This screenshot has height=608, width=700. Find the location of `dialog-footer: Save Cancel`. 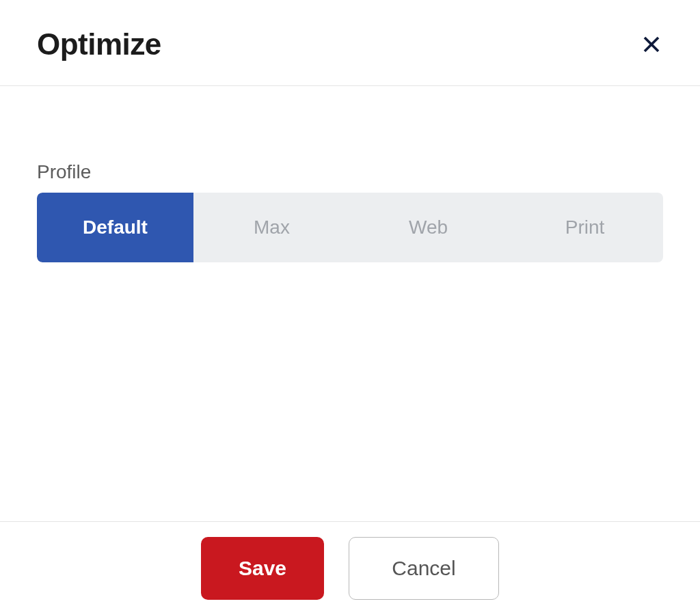

dialog-footer: Save Cancel is located at coordinates (350, 564).